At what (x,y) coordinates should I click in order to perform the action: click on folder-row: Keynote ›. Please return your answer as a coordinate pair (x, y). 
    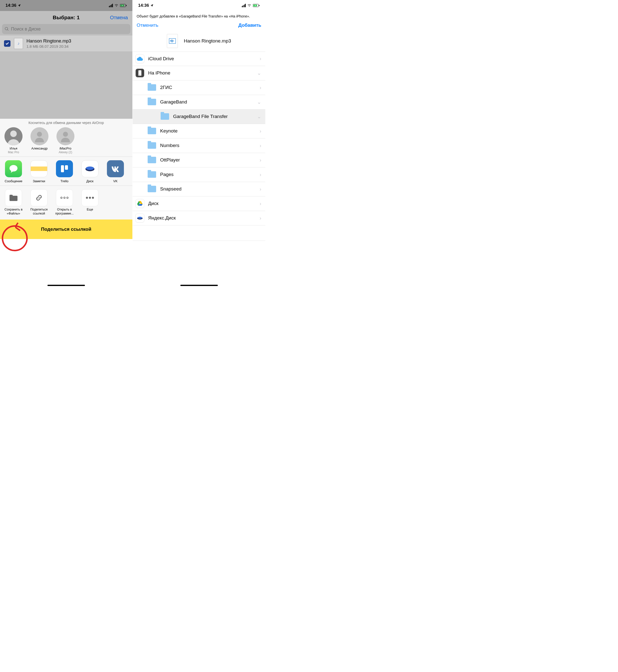
    Looking at the image, I should click on (199, 131).